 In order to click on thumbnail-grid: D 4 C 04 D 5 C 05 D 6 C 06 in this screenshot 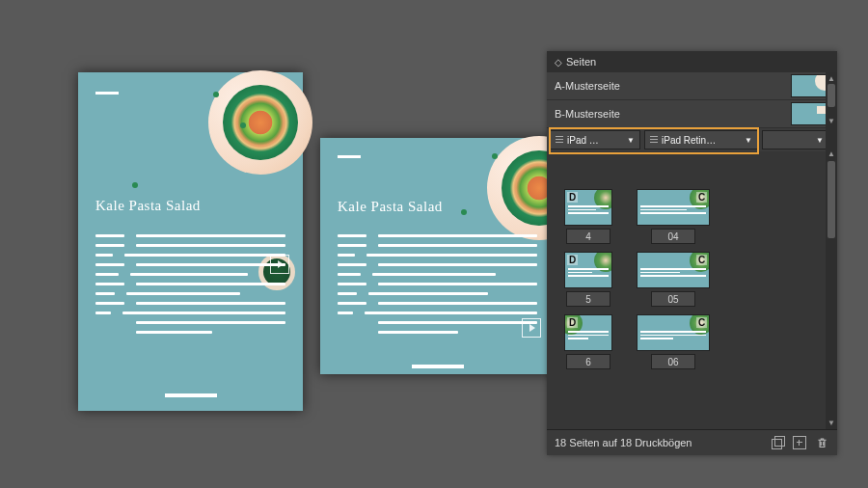, I will do `click(689, 280)`.